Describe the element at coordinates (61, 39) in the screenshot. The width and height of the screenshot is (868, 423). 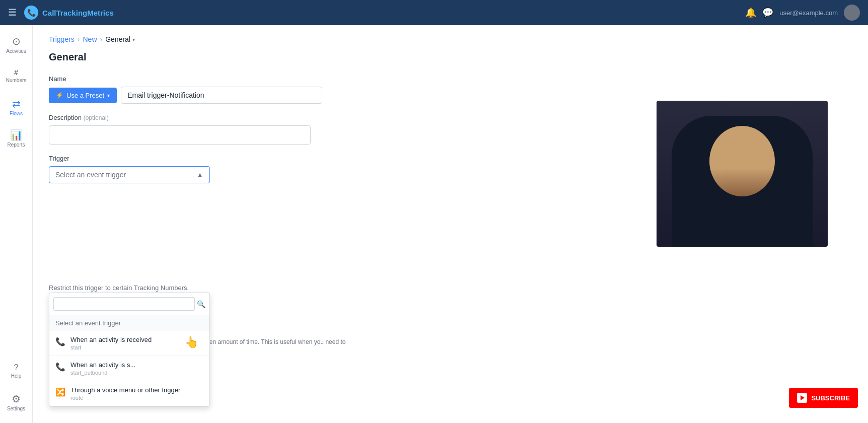
I see `breadcrumb-triggers: Triggers` at that location.